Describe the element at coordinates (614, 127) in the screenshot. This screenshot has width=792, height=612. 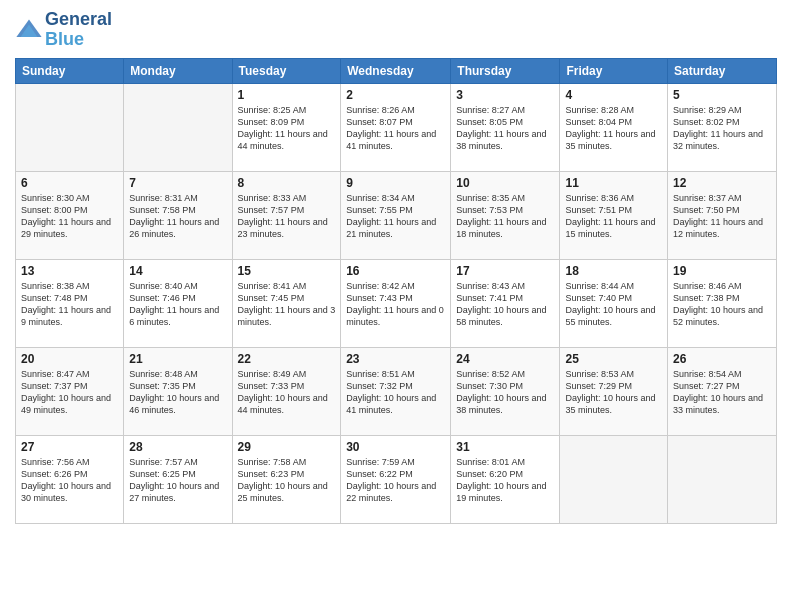
I see `calendar-day: 4Sunrise: 8:28 AMSunset: 8:04 PMDaylight…` at that location.